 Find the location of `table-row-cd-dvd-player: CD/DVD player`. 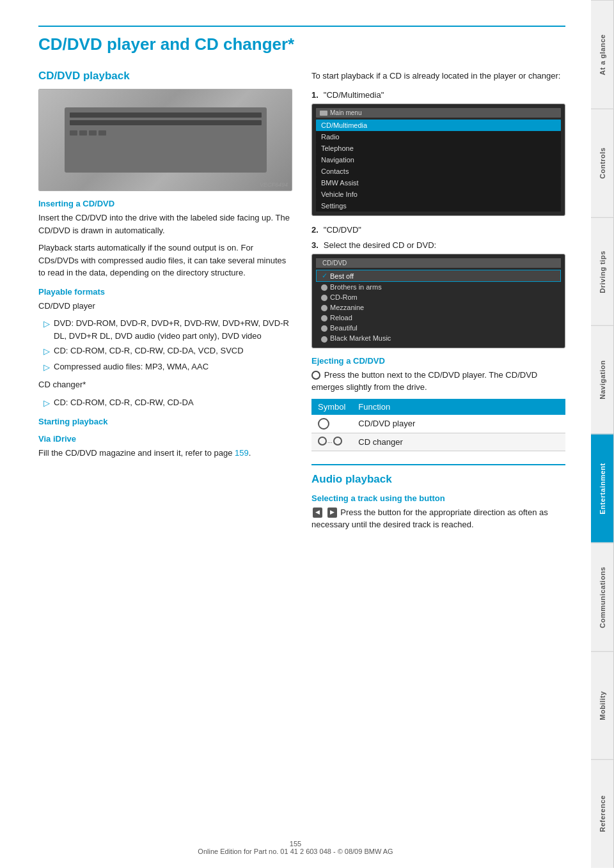

table-row-cd-dvd-player: CD/DVD player is located at coordinates (439, 424).